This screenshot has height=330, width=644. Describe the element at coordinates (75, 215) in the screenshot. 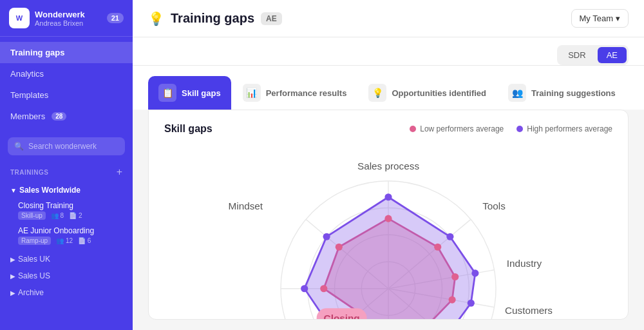

I see `count-icon: 📄 2` at that location.